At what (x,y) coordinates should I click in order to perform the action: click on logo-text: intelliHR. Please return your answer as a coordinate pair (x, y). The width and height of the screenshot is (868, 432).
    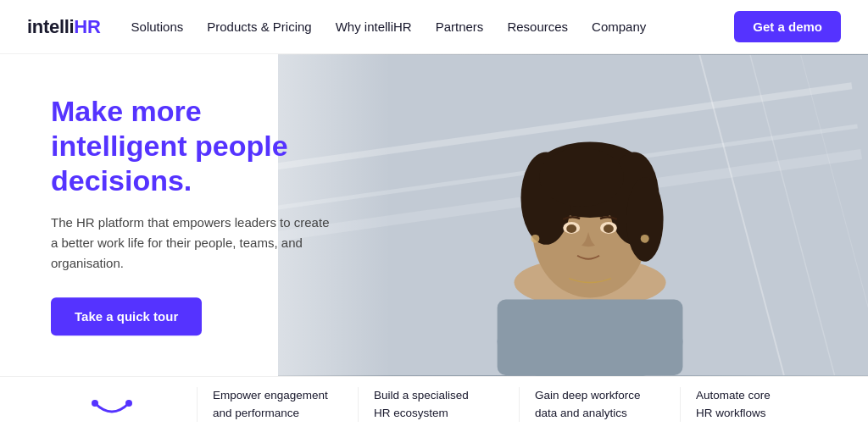
    Looking at the image, I should click on (64, 27).